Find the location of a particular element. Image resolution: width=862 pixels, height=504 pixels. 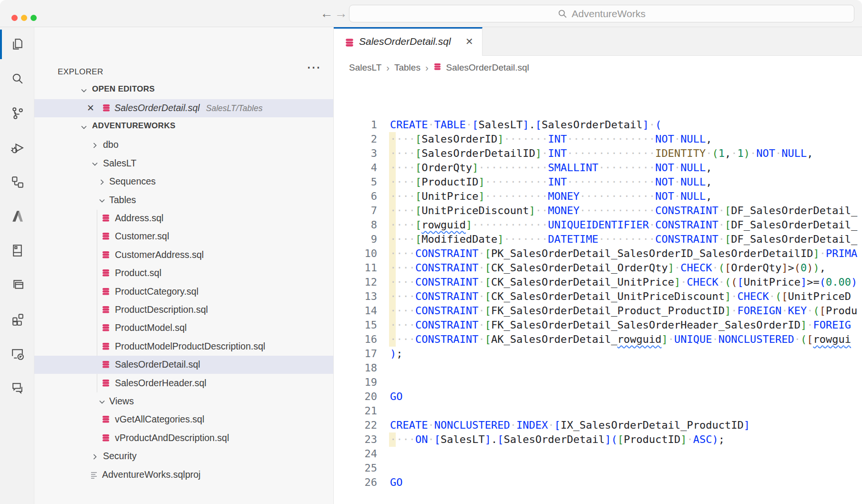

activity-item-comments is located at coordinates (17, 388).